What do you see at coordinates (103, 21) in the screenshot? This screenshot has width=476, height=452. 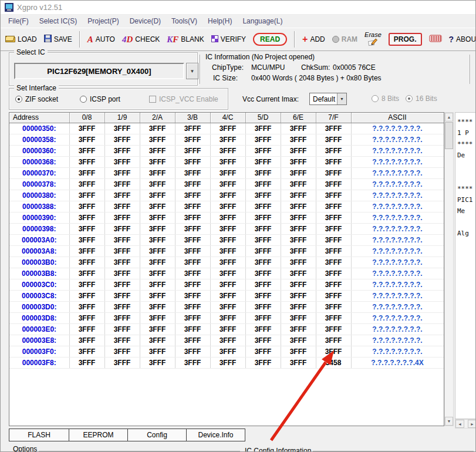 I see `menu-item-project: Project(P)` at bounding box center [103, 21].